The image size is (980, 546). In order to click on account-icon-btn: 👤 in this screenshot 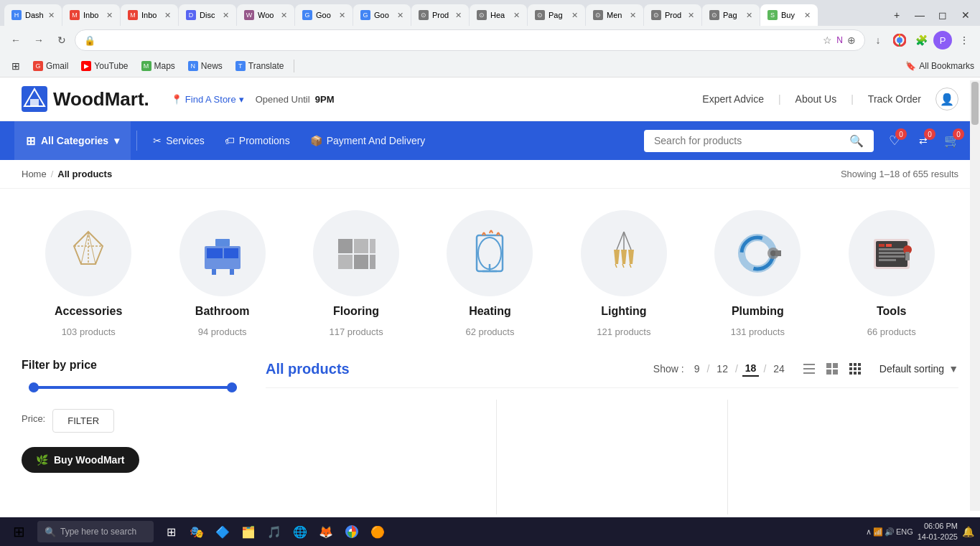, I will do `click(947, 99)`.